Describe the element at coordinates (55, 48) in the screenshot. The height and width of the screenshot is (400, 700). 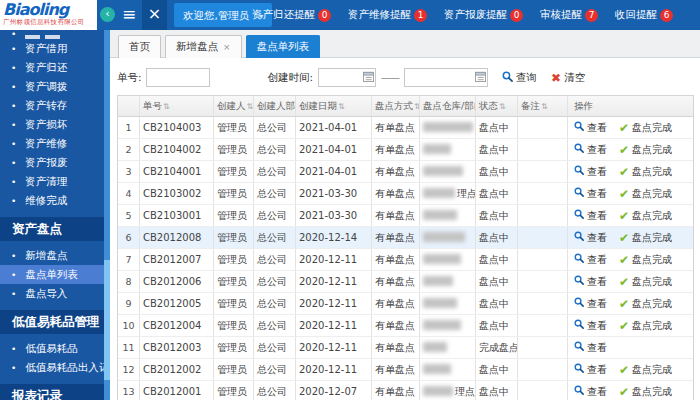
I see `sidebar-item-资产借用: •资产借用` at that location.